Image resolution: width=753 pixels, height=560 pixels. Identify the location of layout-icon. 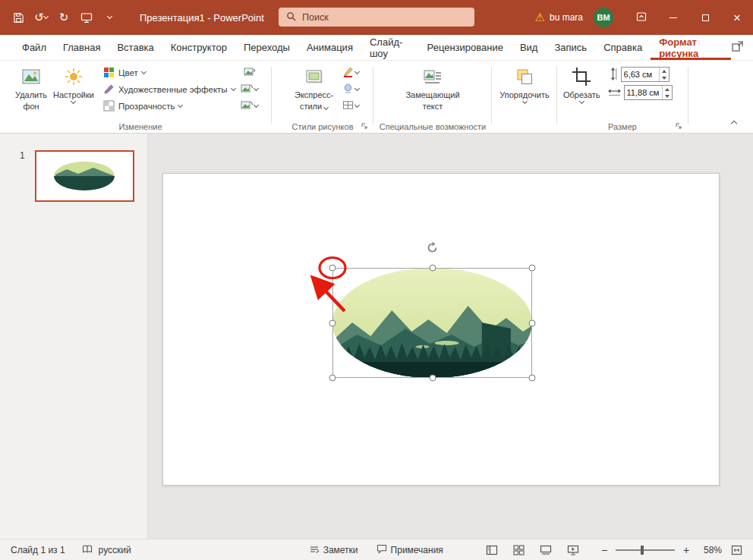
(348, 106).